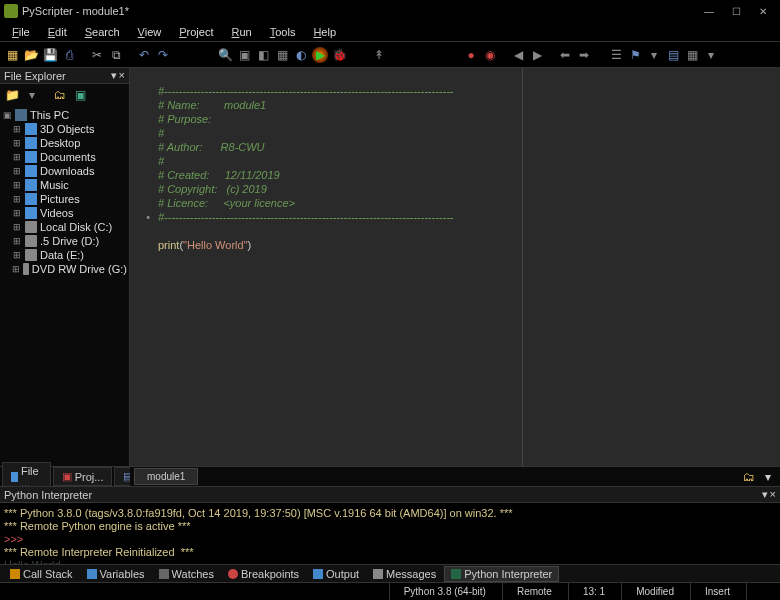  What do you see at coordinates (502, 574) in the screenshot?
I see `tab-python-interpreter: Python Interpreter` at bounding box center [502, 574].